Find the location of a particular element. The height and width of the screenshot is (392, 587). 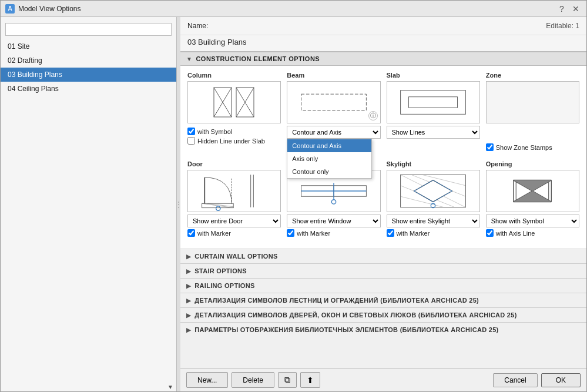

beam-element: Beam ⓘ Contour an is located at coordinates (334, 112).